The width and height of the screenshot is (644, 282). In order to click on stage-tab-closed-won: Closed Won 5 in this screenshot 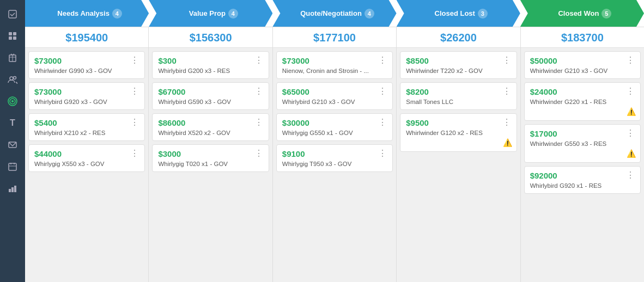, I will do `click(582, 13)`.